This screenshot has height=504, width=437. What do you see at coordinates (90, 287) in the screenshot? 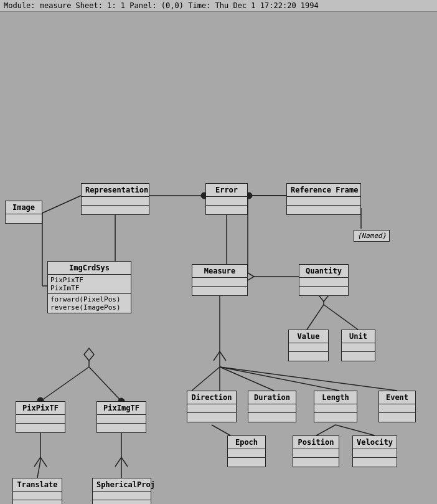
I see `imgcrdsys-box: ImgCrdSys PixPixTF PixImTF forward(Pixel…` at bounding box center [90, 287].